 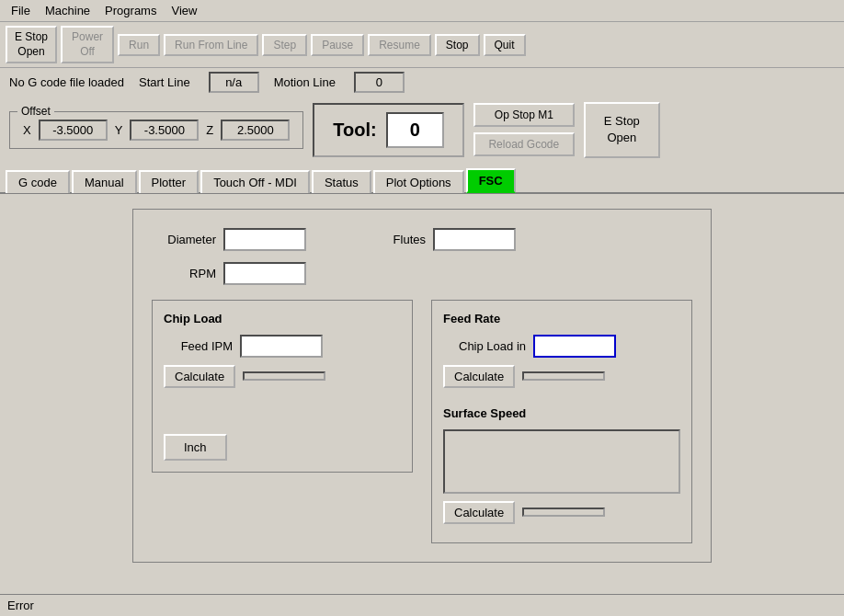 What do you see at coordinates (282, 318) in the screenshot?
I see `chip-load-title: Chip Load` at bounding box center [282, 318].